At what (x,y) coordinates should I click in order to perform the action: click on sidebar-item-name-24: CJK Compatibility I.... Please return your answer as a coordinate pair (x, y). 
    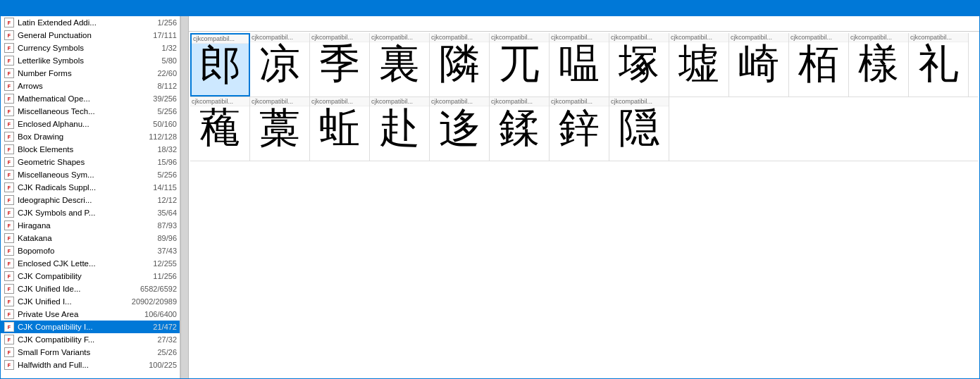
    Looking at the image, I should click on (84, 327).